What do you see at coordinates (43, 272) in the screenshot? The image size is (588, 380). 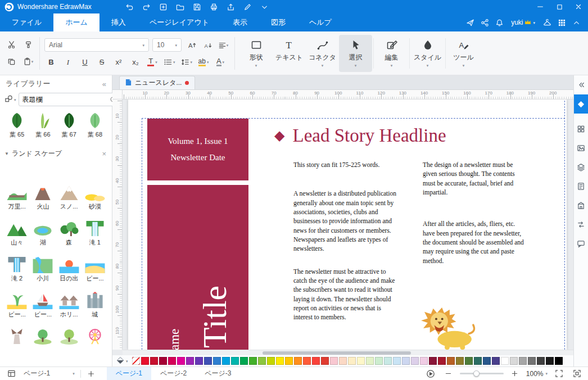 I see `library-item: 小川` at bounding box center [43, 272].